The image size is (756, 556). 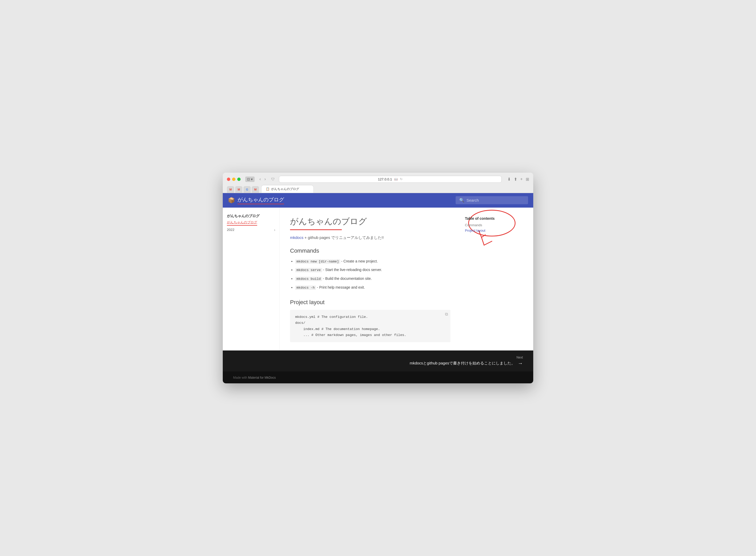 I want to click on made-with-text: Made with Material for MkDocs, so click(x=254, y=378).